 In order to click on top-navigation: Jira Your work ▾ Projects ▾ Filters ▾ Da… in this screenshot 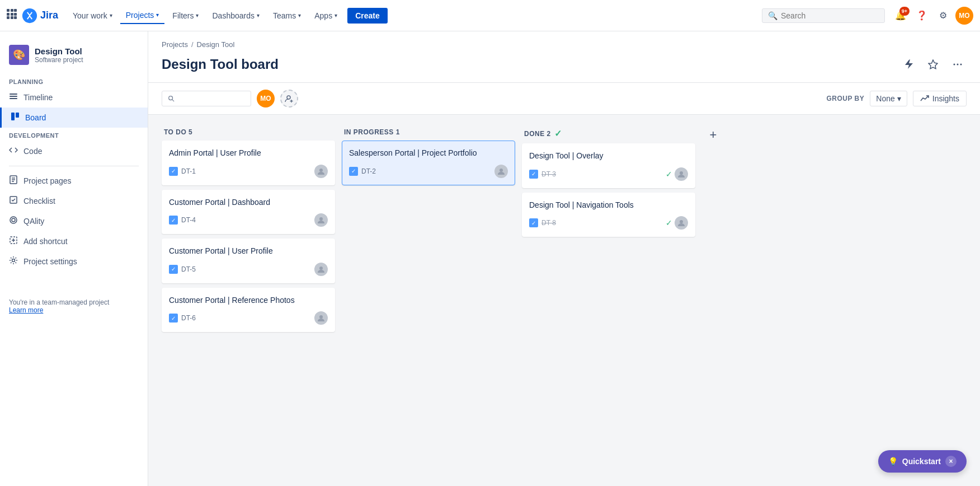, I will do `click(490, 16)`.